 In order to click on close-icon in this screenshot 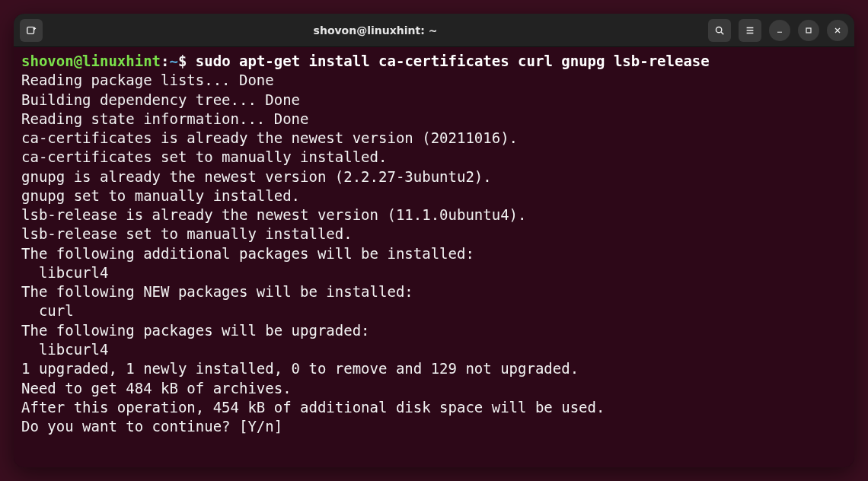, I will do `click(838, 30)`.